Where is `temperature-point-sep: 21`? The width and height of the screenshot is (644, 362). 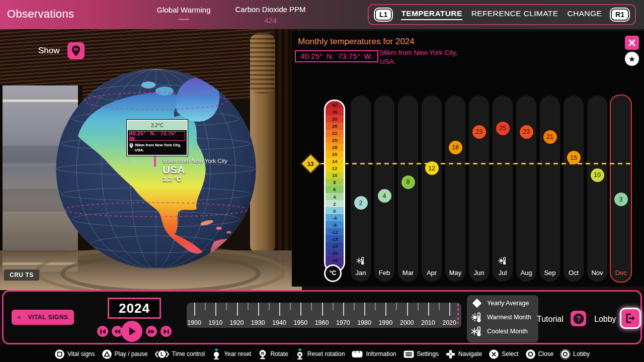
temperature-point-sep: 21 is located at coordinates (550, 137).